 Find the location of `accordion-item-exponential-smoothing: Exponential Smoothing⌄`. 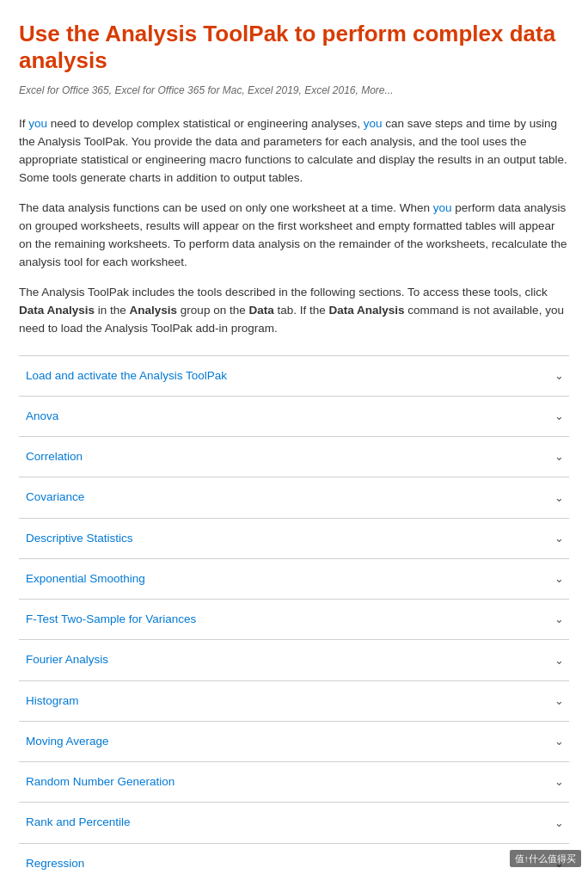

accordion-item-exponential-smoothing: Exponential Smoothing⌄ is located at coordinates (294, 580).